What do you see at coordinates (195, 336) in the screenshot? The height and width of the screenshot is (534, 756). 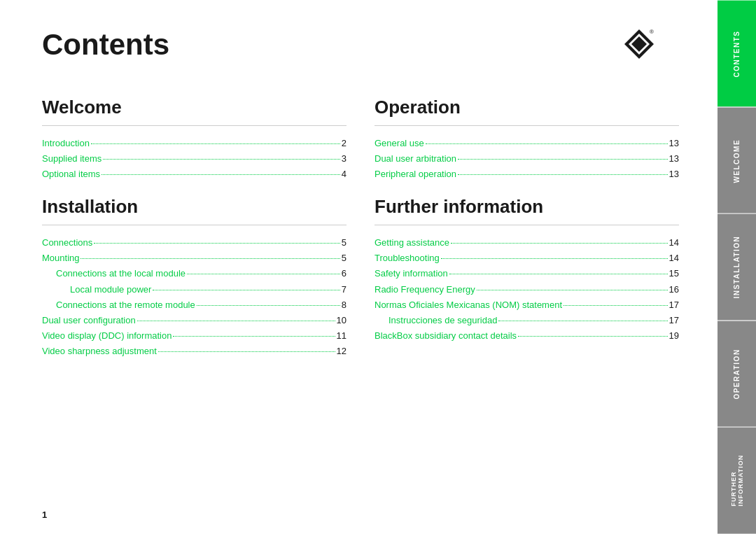 I see `toc-video-display: Video display (DDC) information 11` at bounding box center [195, 336].